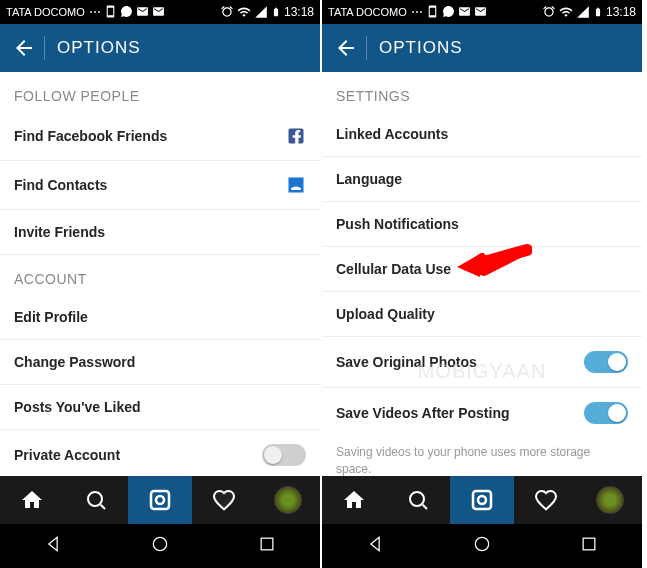  Describe the element at coordinates (284, 455) in the screenshot. I see `private-account-toggle` at that location.